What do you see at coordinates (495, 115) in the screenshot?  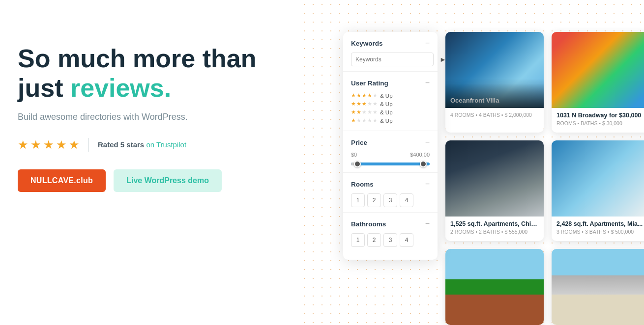 I see `card-meta-1: 4 ROOMS • 4 BATHS • $ 2,000,000` at bounding box center [495, 115].